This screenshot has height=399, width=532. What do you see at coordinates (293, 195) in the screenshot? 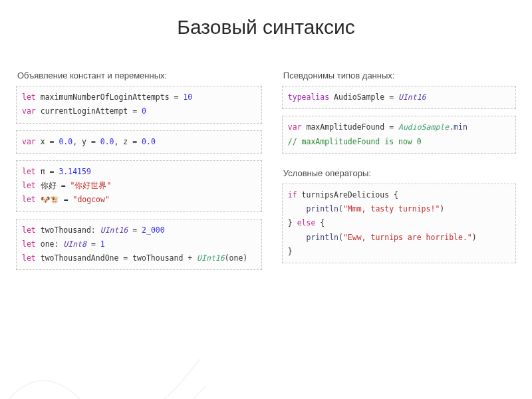
I see `kw-if: if` at bounding box center [293, 195].